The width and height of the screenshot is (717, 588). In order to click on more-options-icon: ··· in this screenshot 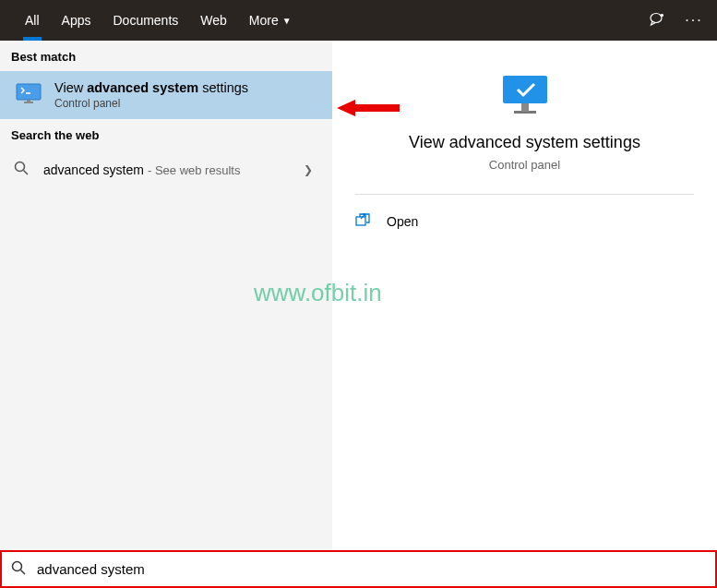, I will do `click(694, 20)`.